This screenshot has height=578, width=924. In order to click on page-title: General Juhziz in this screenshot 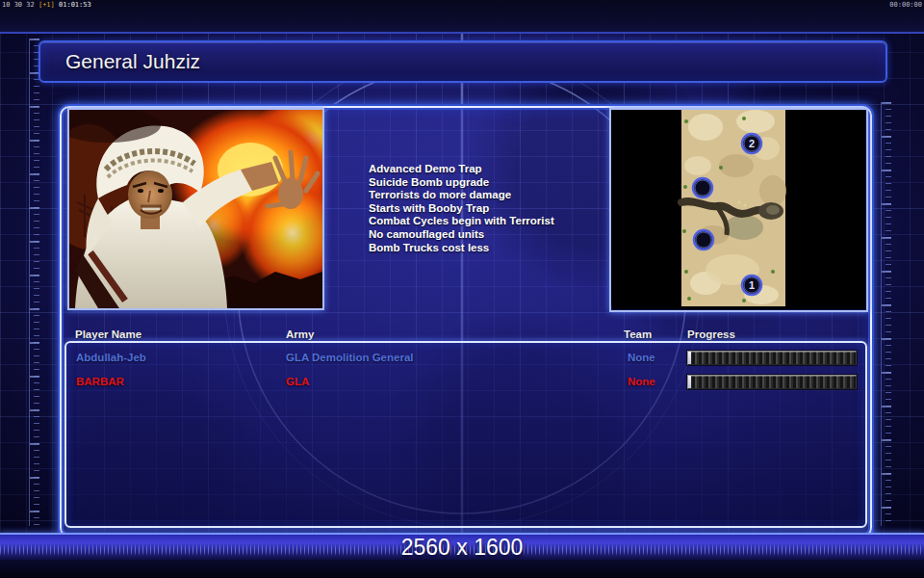, I will do `click(133, 62)`.